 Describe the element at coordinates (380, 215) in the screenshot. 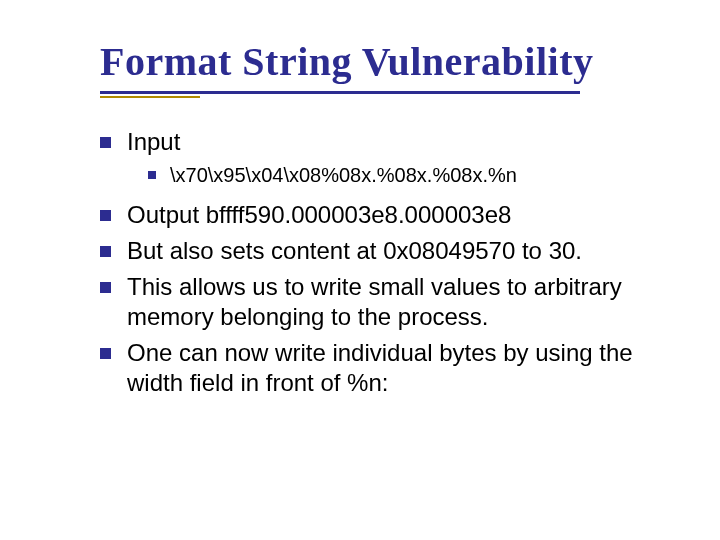

I see `list-item: Output bffff590.000003e8.000003e8` at that location.